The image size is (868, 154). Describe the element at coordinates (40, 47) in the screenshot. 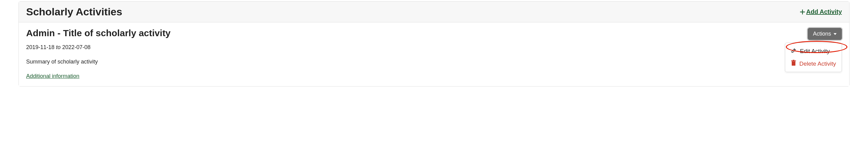

I see `date-start: 2019-11-18` at that location.